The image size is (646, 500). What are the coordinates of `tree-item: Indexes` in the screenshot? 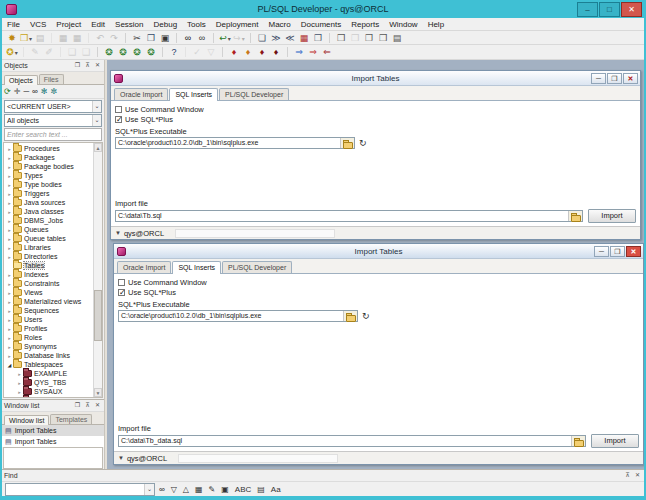 It's located at (54, 274).